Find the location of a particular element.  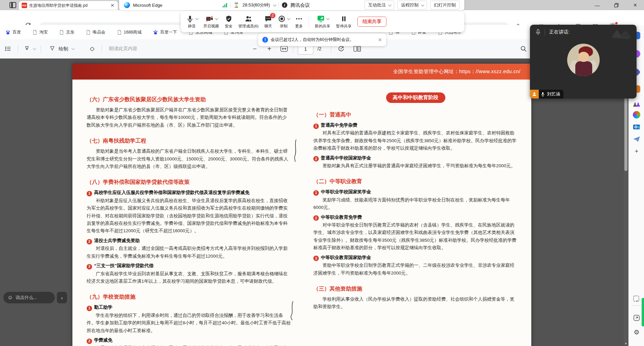

tab-close-icon: ✕ is located at coordinates (112, 5).